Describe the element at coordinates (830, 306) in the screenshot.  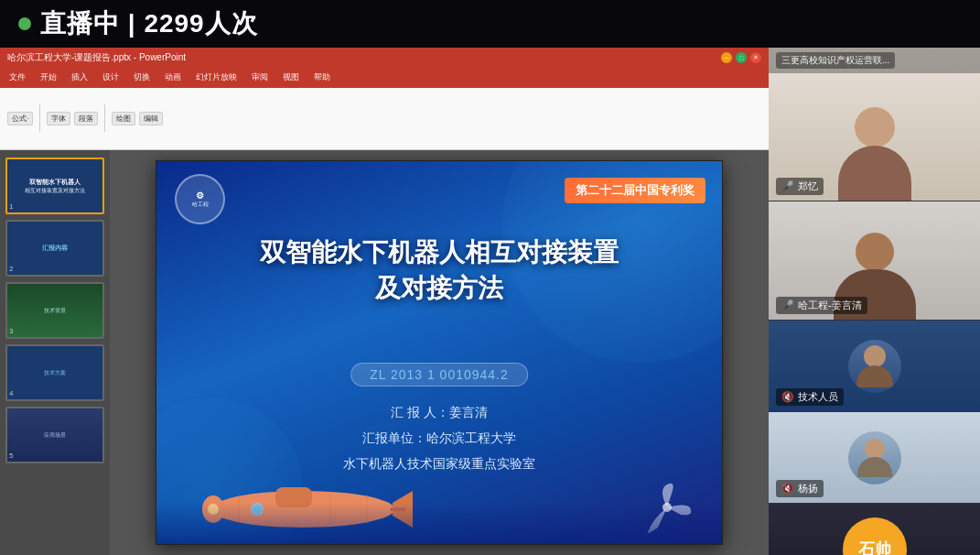
I see `participant-2-name-label: 哈工程-姜言清` at that location.